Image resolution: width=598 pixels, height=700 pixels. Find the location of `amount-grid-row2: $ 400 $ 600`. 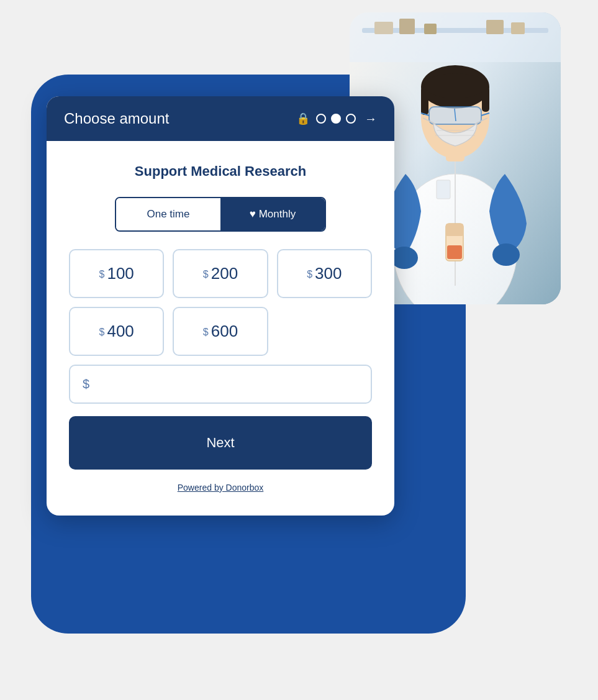

amount-grid-row2: $ 400 $ 600 is located at coordinates (220, 332).